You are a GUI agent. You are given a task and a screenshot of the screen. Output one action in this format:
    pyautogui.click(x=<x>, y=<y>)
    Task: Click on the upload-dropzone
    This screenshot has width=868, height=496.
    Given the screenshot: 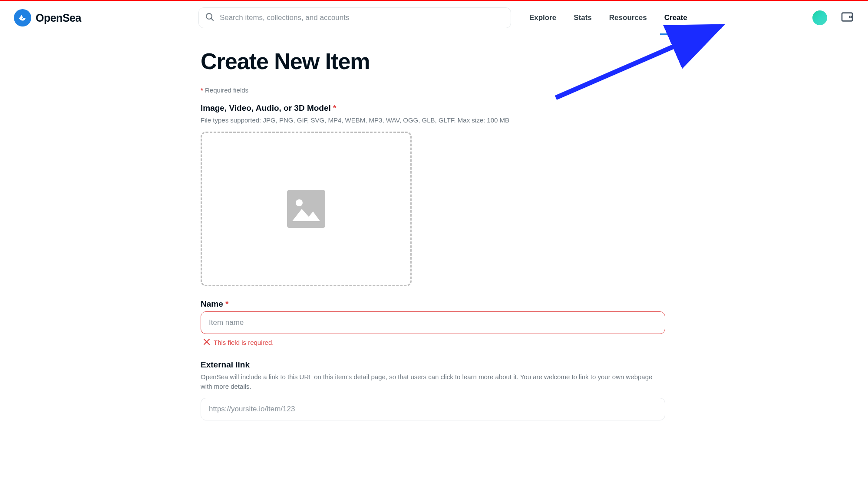 What is the action you would take?
    pyautogui.click(x=306, y=209)
    